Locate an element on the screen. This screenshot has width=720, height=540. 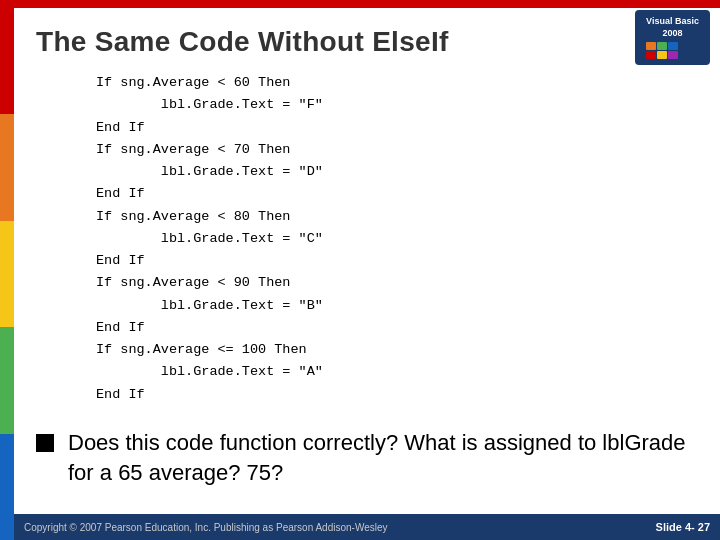
strip-yellow is located at coordinates (7, 274).